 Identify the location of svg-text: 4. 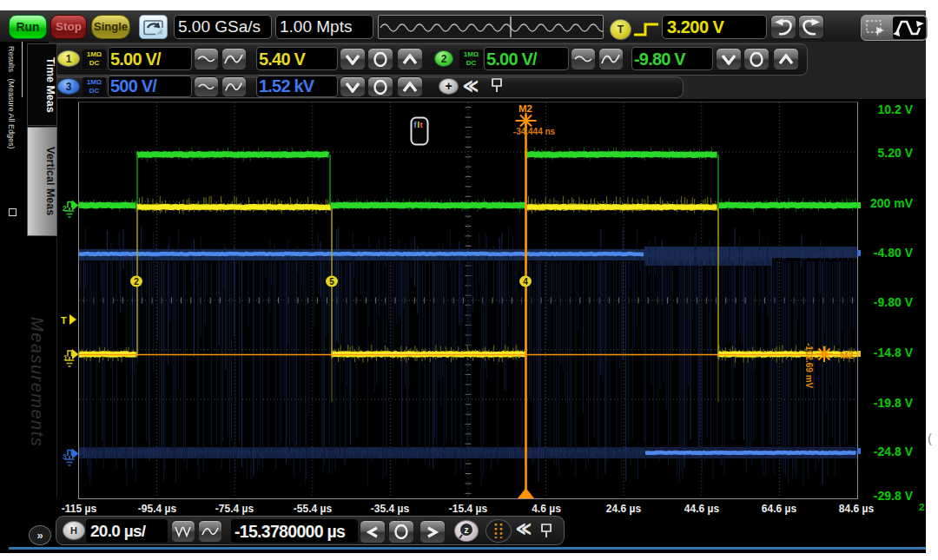
(525, 281).